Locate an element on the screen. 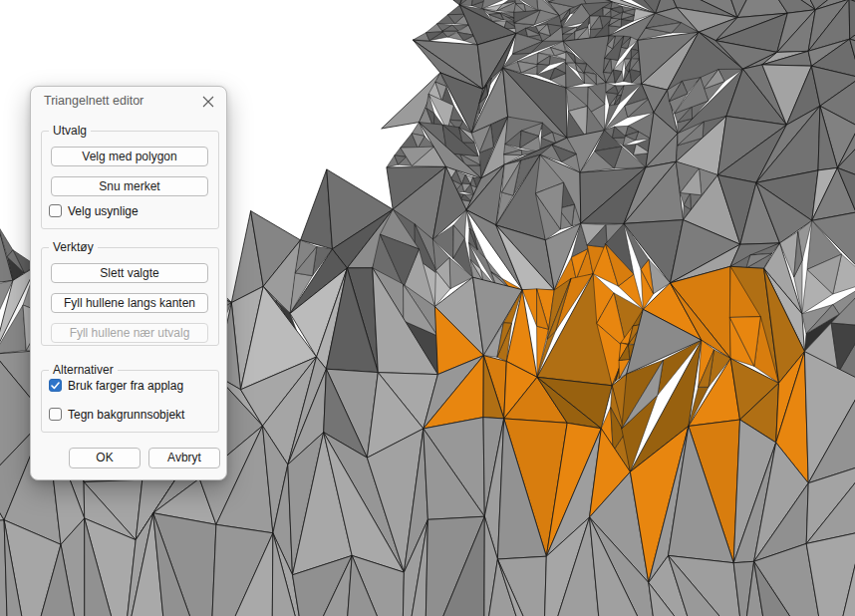  delete-selected-button: Slett valgte is located at coordinates (130, 273).